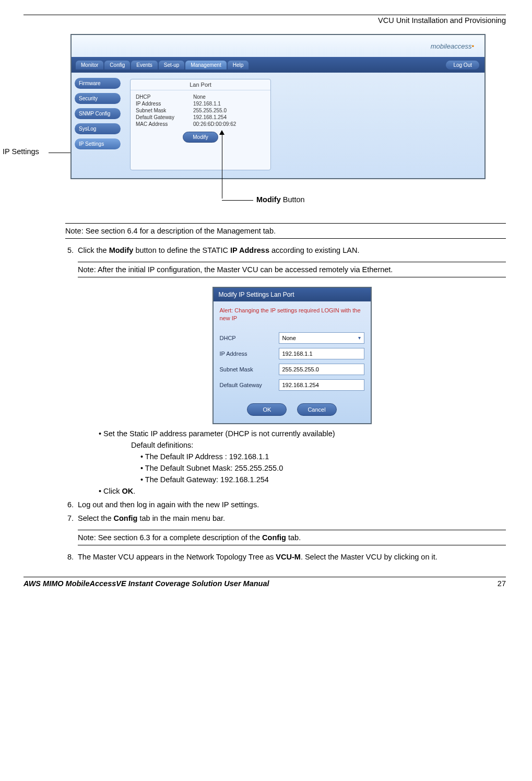 The width and height of the screenshot is (532, 781). I want to click on note-block-2: Note: After the initial IP configuration…, so click(292, 270).